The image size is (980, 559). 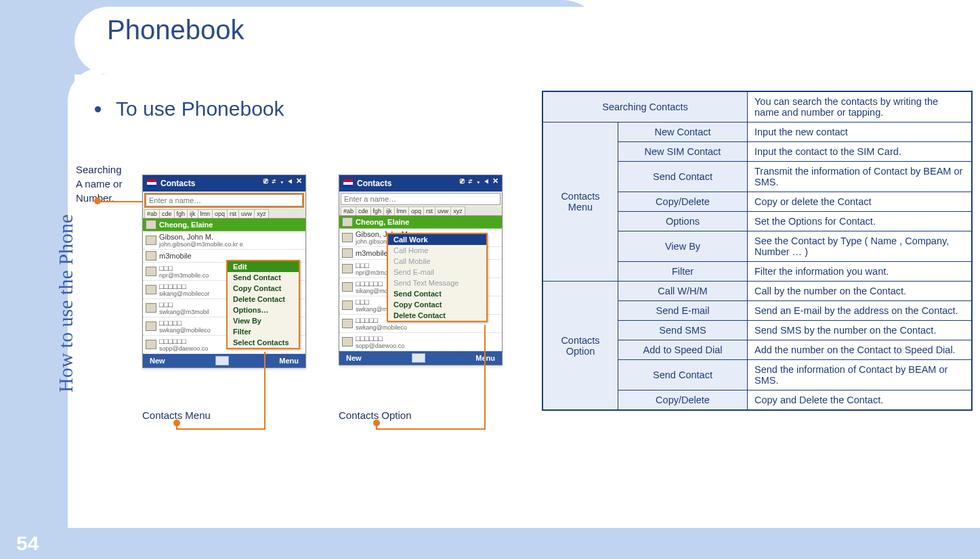 What do you see at coordinates (263, 332) in the screenshot?
I see `menu-item: Filter` at bounding box center [263, 332].